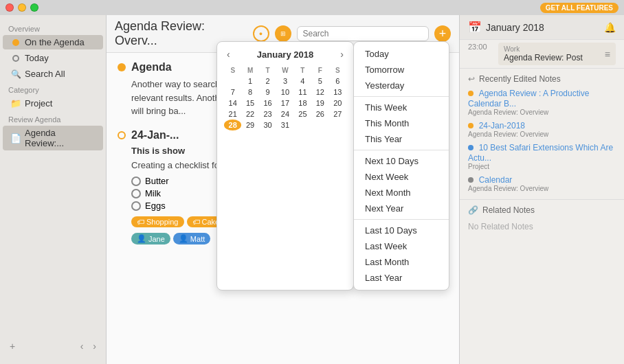 The width and height of the screenshot is (624, 364). I want to click on cal-day: 4, so click(302, 81).